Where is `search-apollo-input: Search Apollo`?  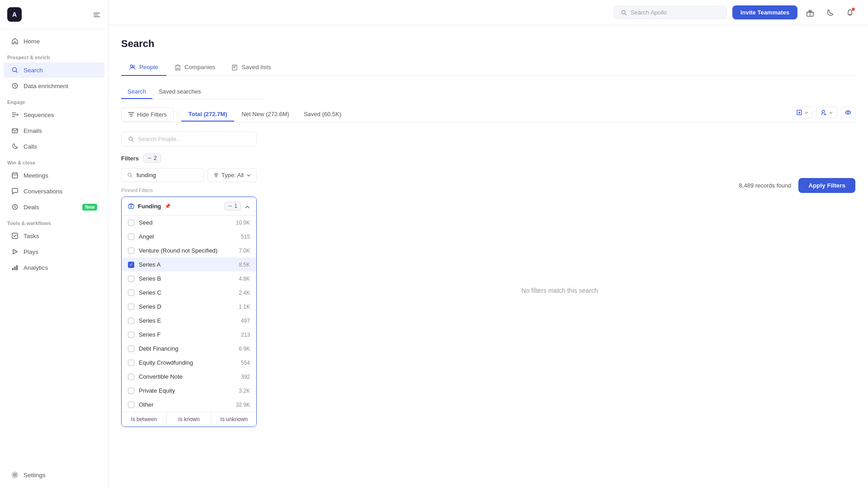 search-apollo-input: Search Apollo is located at coordinates (670, 13).